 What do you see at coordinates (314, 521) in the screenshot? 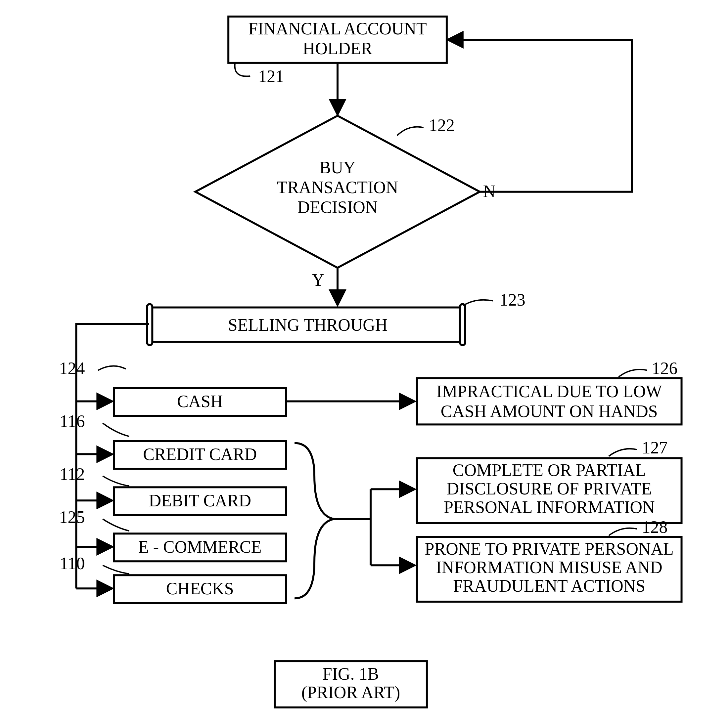
I see `brace-icon` at bounding box center [314, 521].